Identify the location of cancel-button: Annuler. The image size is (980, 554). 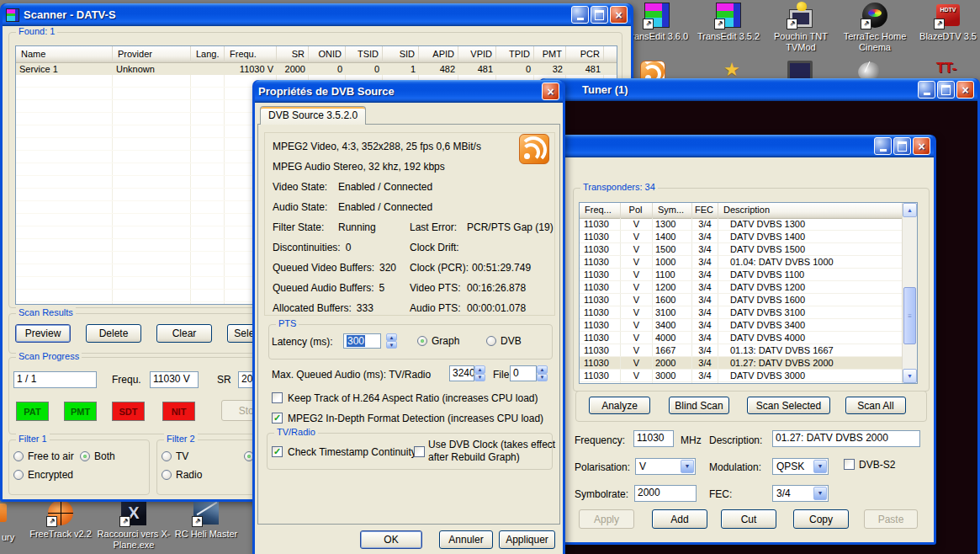
(466, 540).